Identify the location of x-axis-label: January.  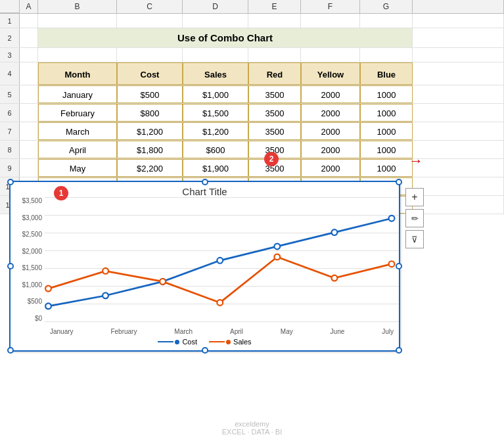
(62, 331).